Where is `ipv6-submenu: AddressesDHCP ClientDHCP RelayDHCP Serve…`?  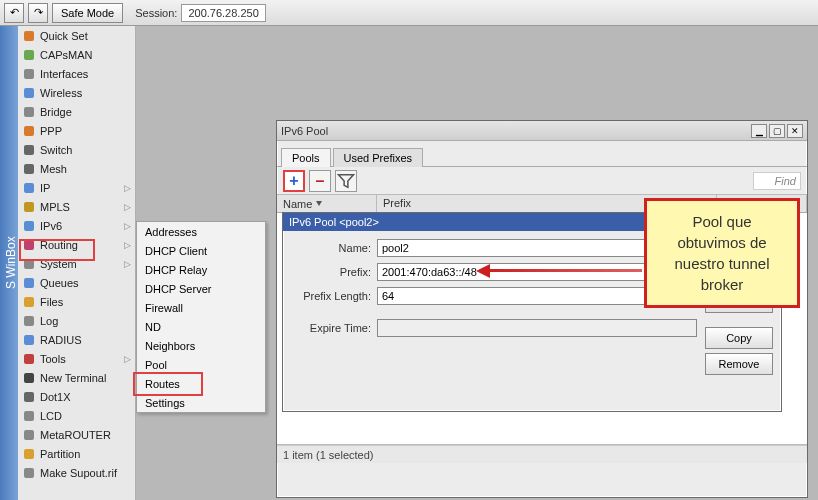
ipv6-submenu: AddressesDHCP ClientDHCP RelayDHCP Serve… is located at coordinates (201, 317).